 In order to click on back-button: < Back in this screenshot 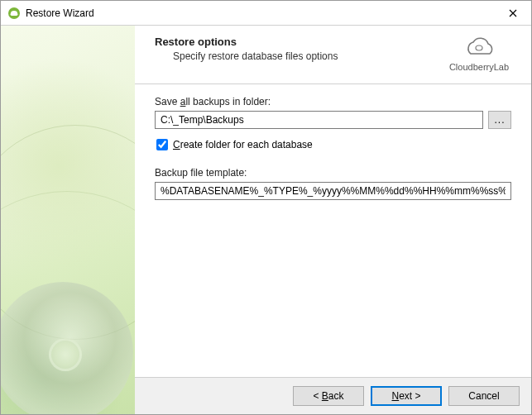, I will do `click(328, 396)`.